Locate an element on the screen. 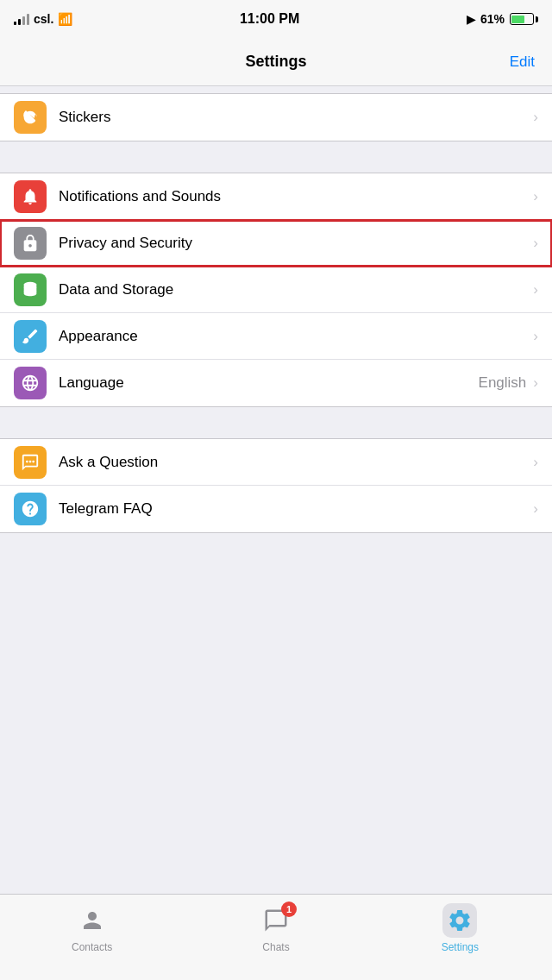 Image resolution: width=552 pixels, height=980 pixels. chat-bubble-svg-icon is located at coordinates (30, 462).